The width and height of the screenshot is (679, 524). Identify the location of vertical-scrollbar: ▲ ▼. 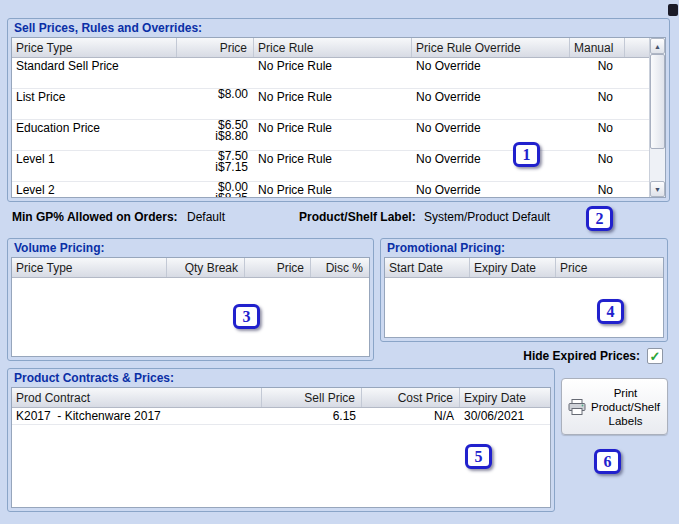
(657, 118).